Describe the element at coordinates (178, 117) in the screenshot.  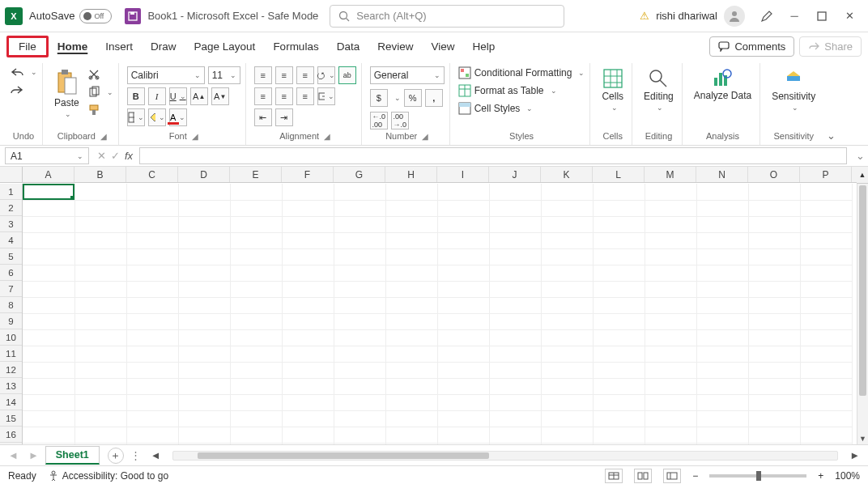
I see `font-color-button: A⌄` at that location.